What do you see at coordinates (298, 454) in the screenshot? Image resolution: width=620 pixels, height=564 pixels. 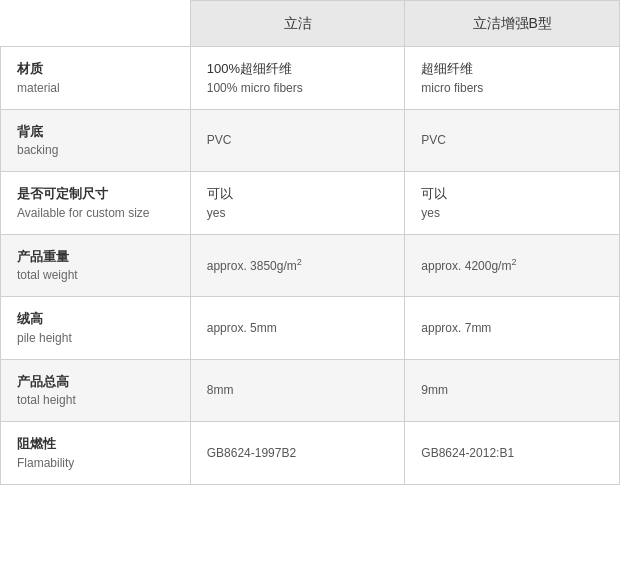 I see `val1-flamability: GB8624-1997B2` at bounding box center [298, 454].